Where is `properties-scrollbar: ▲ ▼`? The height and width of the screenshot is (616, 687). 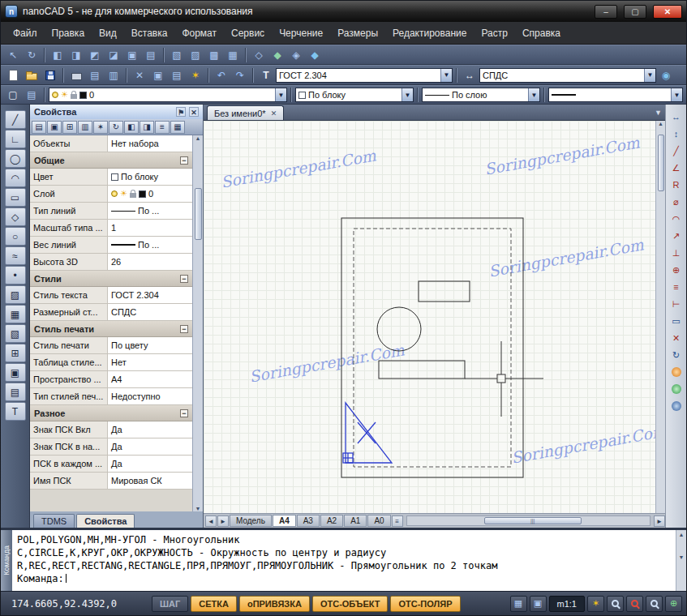 properties-scrollbar: ▲ ▼ is located at coordinates (198, 323).